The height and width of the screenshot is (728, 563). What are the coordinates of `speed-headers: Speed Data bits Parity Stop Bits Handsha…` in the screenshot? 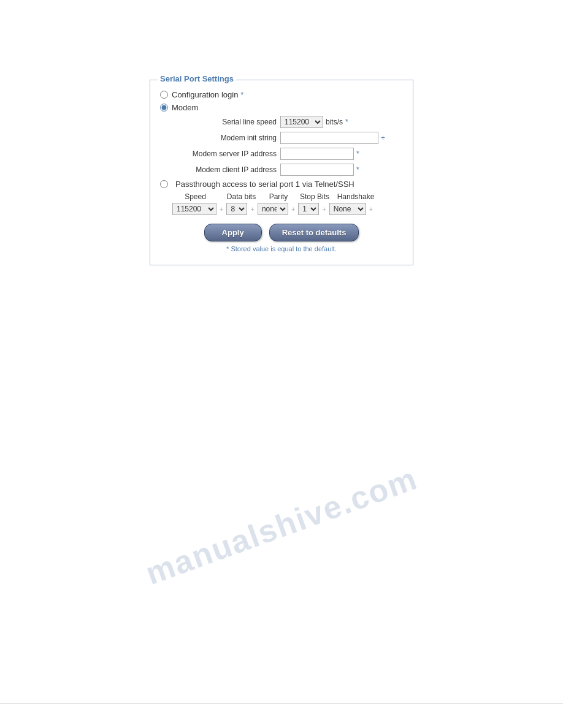 It's located at (288, 197).